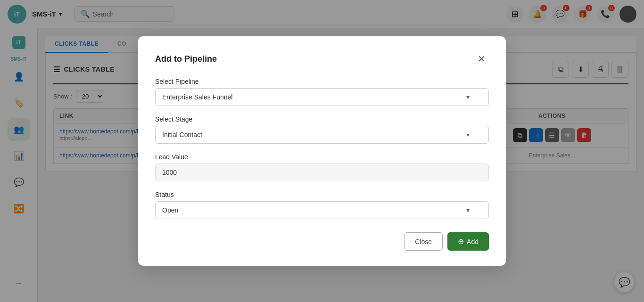 The image size is (644, 302). I want to click on select-pipeline-group: Select Pipeline Enterprise Sales Funnel …, so click(322, 92).